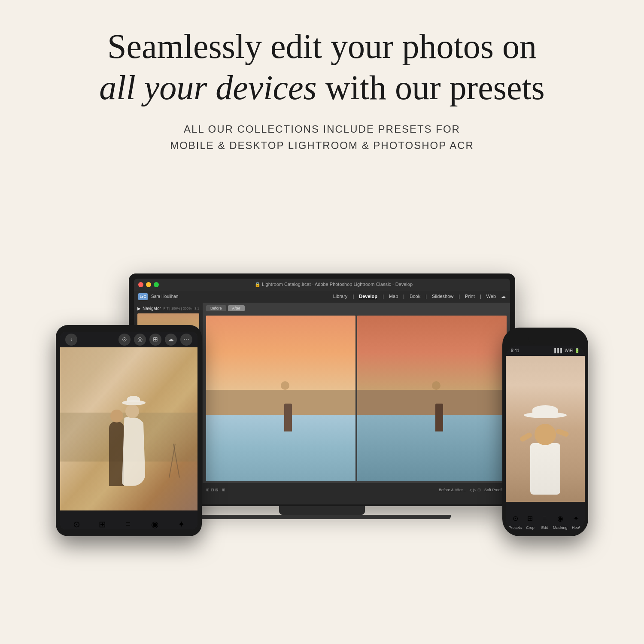 The image size is (644, 644). I want to click on ipad-icon4: ☁, so click(171, 340).